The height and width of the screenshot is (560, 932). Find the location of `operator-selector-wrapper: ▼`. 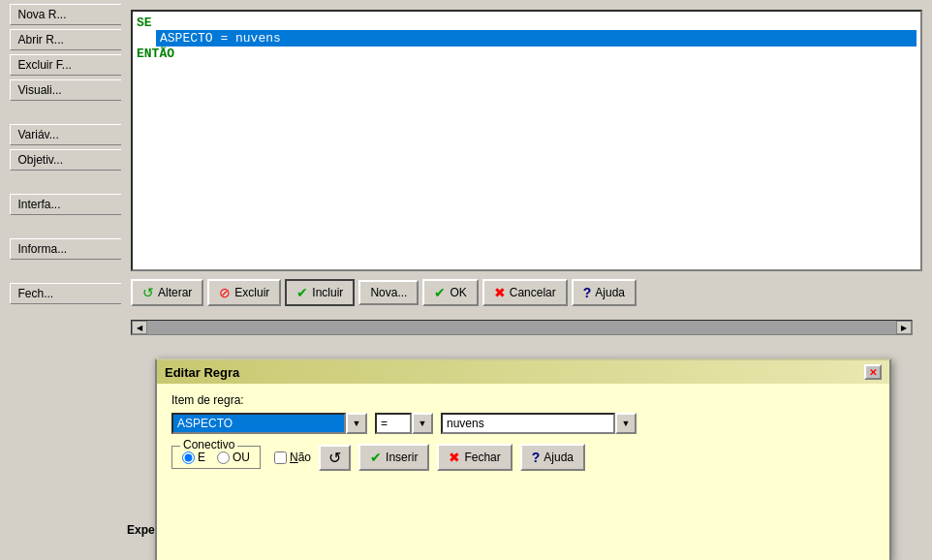

operator-selector-wrapper: ▼ is located at coordinates (404, 423).